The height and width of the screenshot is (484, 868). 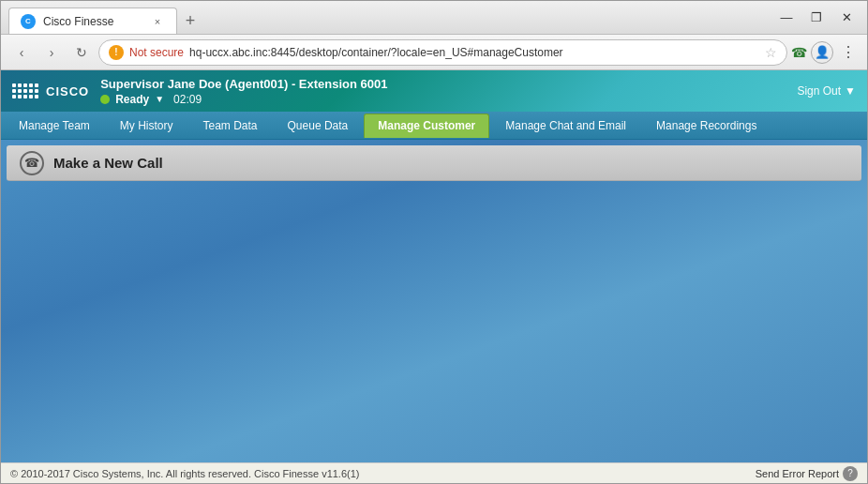 What do you see at coordinates (157, 22) in the screenshot?
I see `close-tab-button: ×` at bounding box center [157, 22].